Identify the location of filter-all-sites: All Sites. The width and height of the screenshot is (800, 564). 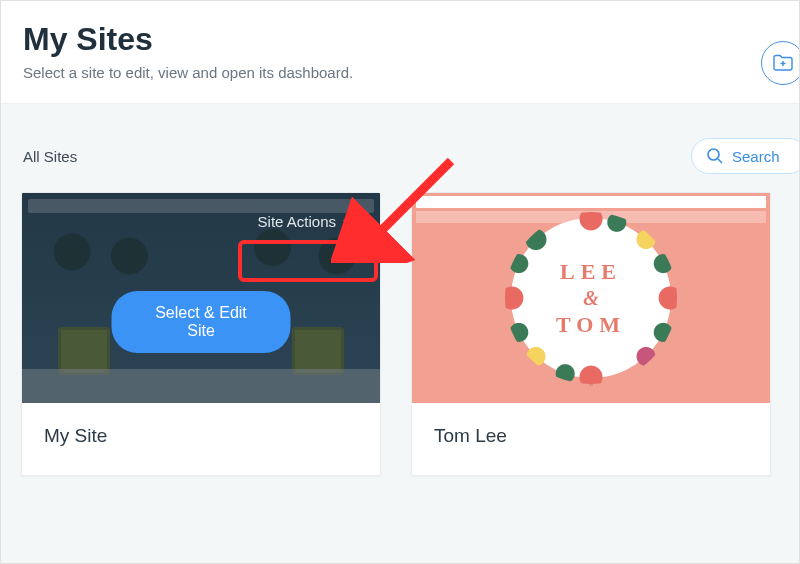
(50, 156).